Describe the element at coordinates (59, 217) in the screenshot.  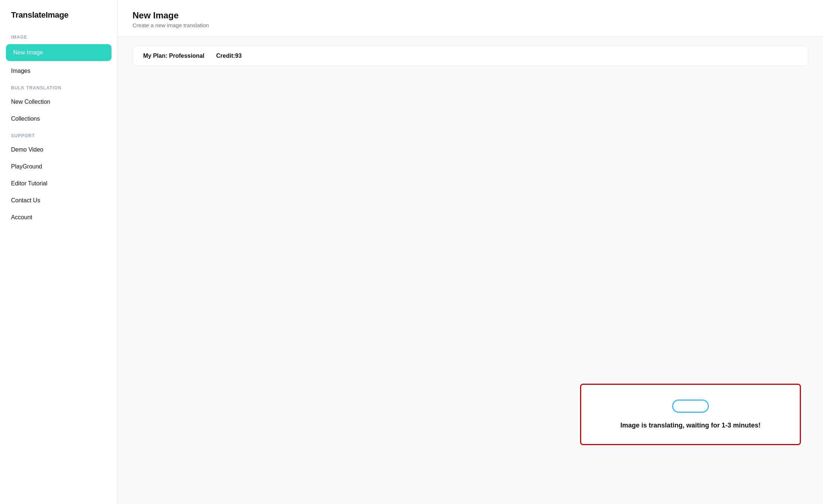
I see `sidebar-item-account: Account` at that location.